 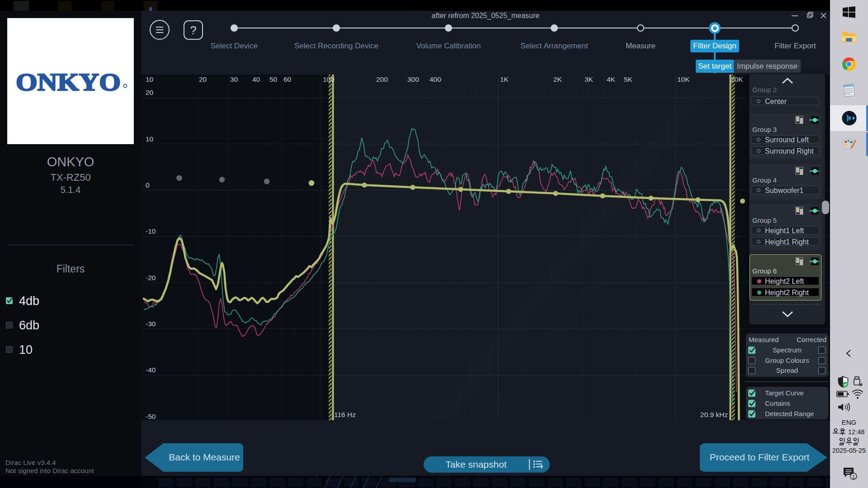 I want to click on svg-text: 0, so click(x=147, y=185).